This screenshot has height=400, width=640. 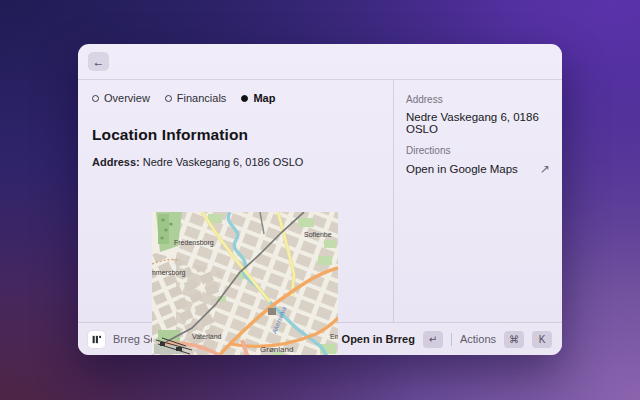 What do you see at coordinates (236, 98) in the screenshot?
I see `tab-bar: Overview Financials Map` at bounding box center [236, 98].